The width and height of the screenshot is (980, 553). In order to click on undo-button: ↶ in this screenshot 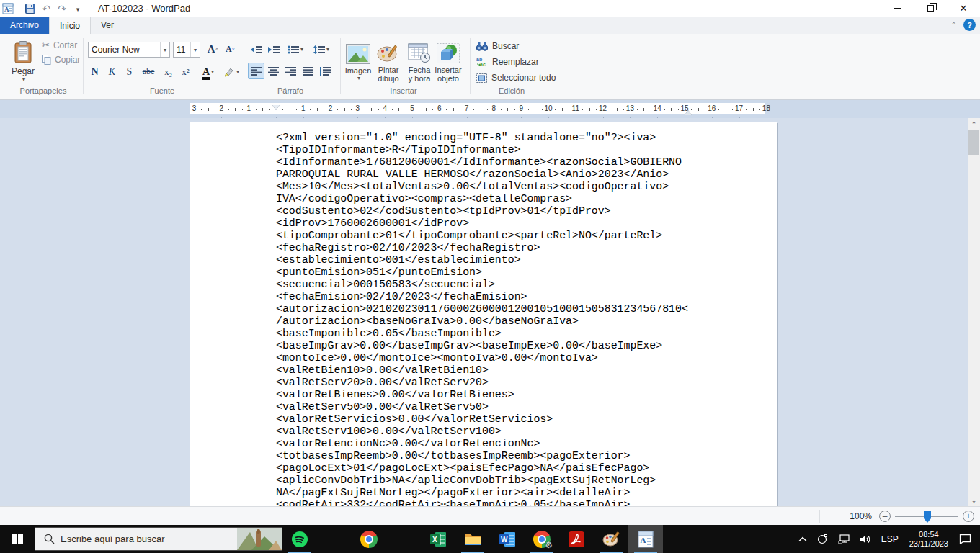, I will do `click(46, 9)`.